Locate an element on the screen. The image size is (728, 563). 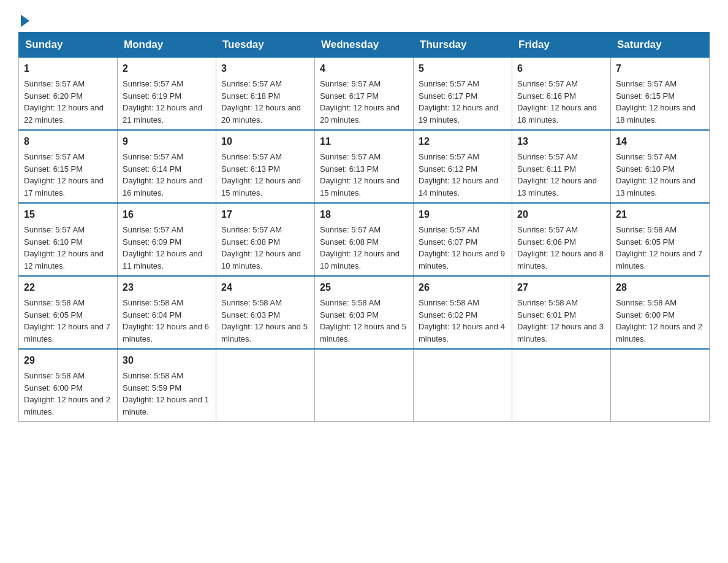
day-number: 27 is located at coordinates (561, 288).